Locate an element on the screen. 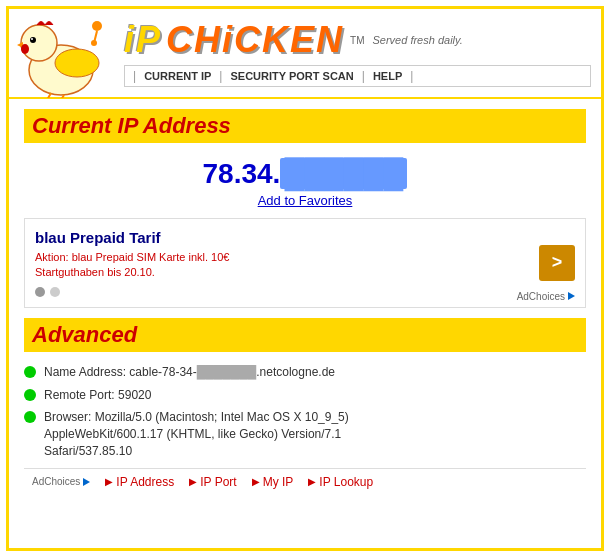 This screenshot has height=557, width=610. browser-row: Browser: Mozilla/5.0 (Macintosh; Intel M… is located at coordinates (305, 434).